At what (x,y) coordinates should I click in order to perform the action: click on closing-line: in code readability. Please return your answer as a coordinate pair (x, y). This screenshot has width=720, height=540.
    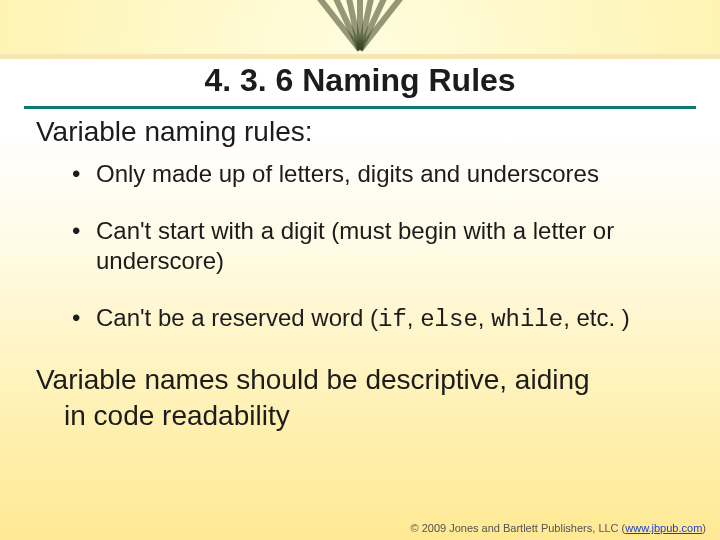
    Looking at the image, I should click on (363, 416).